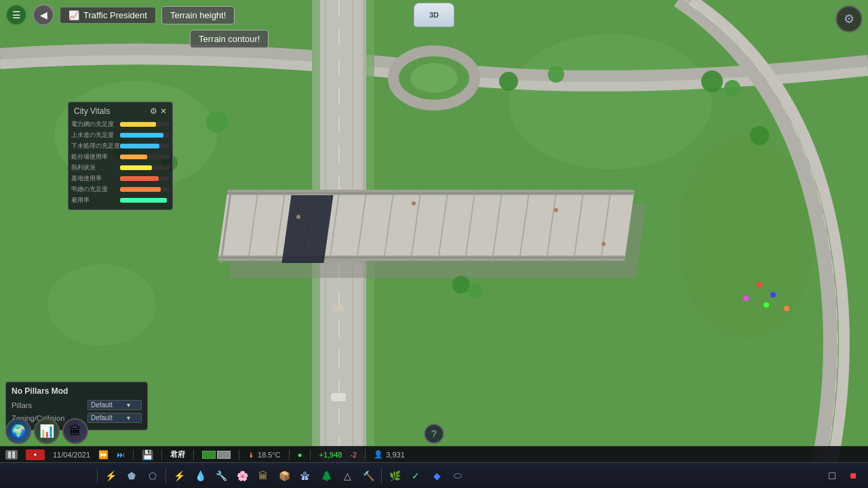  What do you see at coordinates (458, 476) in the screenshot?
I see `ellipse-tool-btn: ⬭` at bounding box center [458, 476].